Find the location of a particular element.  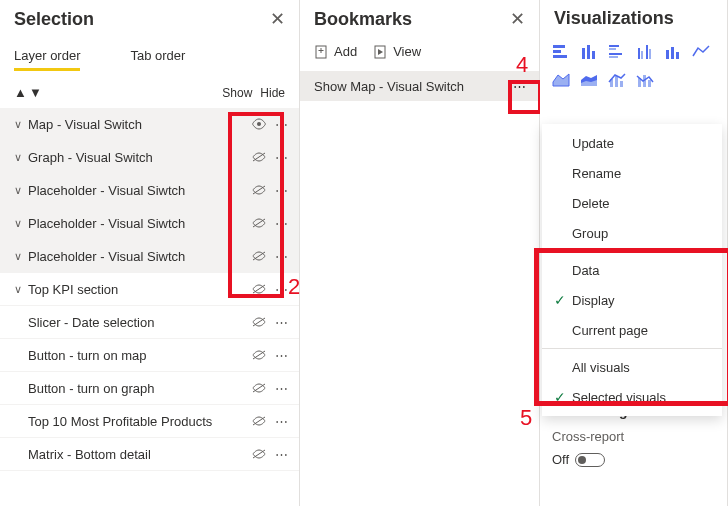

annotation-5: 5 is located at coordinates (526, 418).